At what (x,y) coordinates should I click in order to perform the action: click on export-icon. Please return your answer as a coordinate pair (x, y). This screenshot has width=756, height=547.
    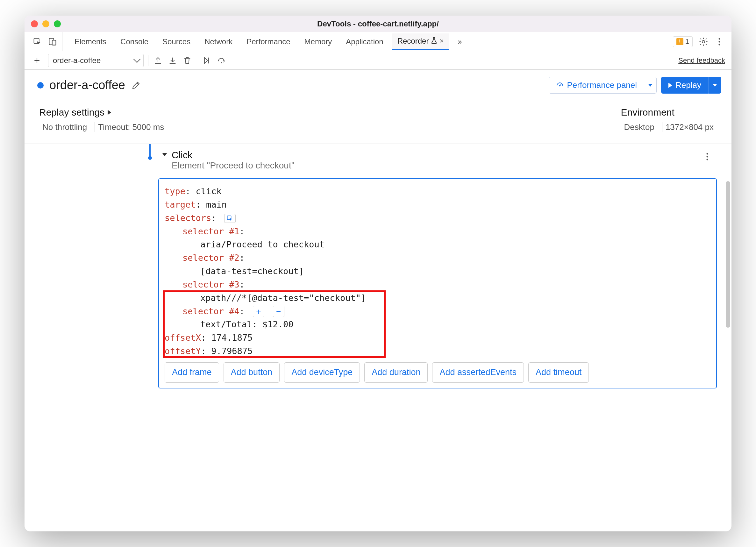
    Looking at the image, I should click on (158, 61).